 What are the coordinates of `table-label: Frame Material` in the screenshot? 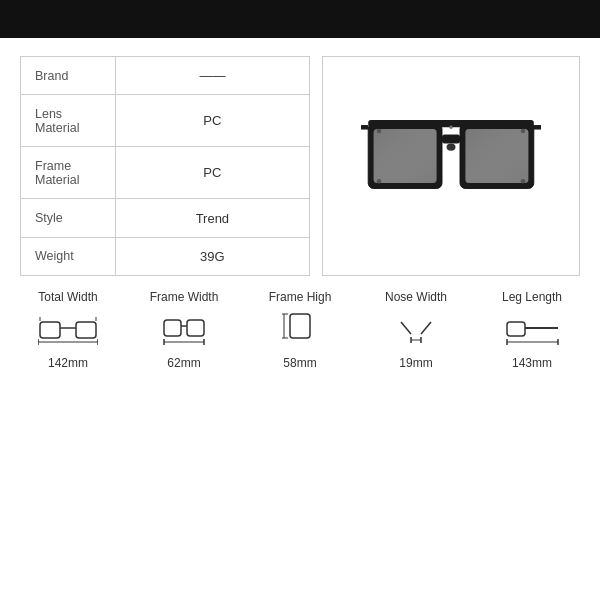 It's located at (68, 173).